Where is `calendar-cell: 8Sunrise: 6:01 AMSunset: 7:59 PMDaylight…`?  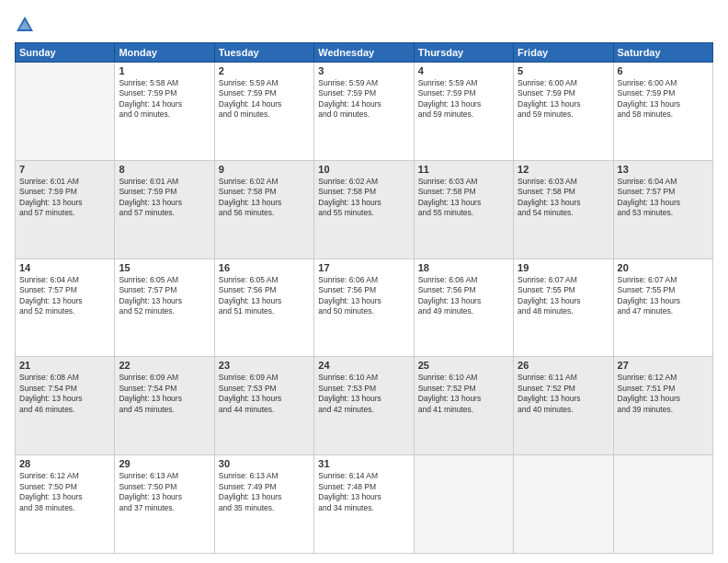 calendar-cell: 8Sunrise: 6:01 AMSunset: 7:59 PMDaylight… is located at coordinates (165, 210).